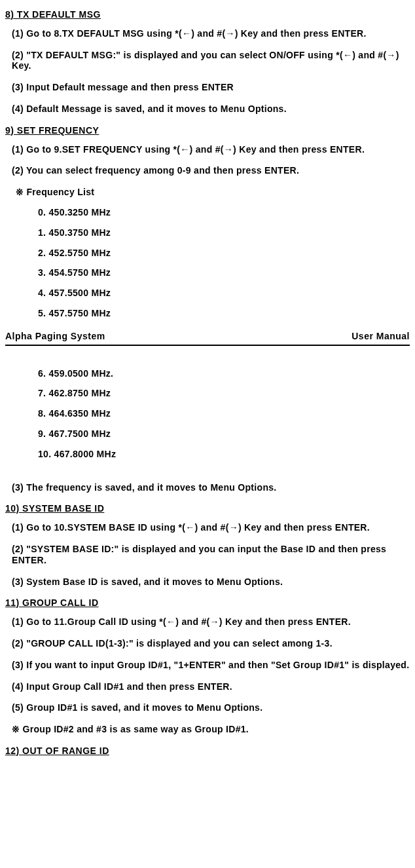 This screenshot has height=868, width=415. Describe the element at coordinates (208, 603) in the screenshot. I see `section-11-heading: 11) GROUP CALL ID` at that location.